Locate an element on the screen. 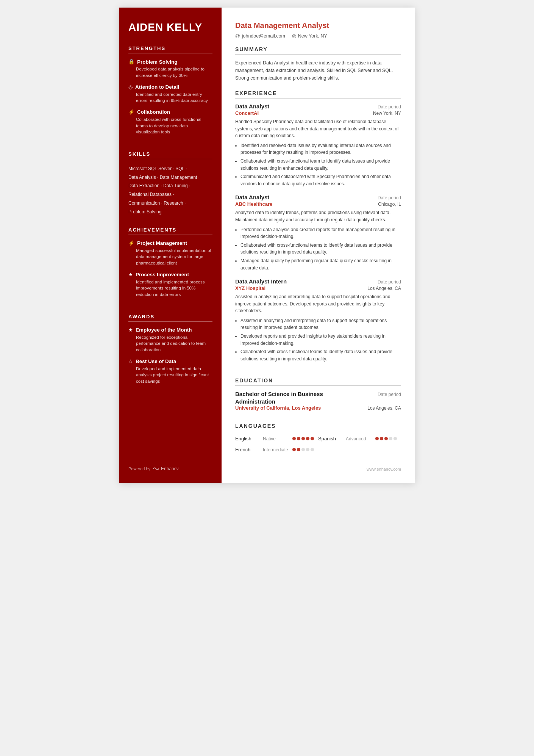 This screenshot has width=534, height=756. language-item: French Intermediate is located at coordinates (276, 449).